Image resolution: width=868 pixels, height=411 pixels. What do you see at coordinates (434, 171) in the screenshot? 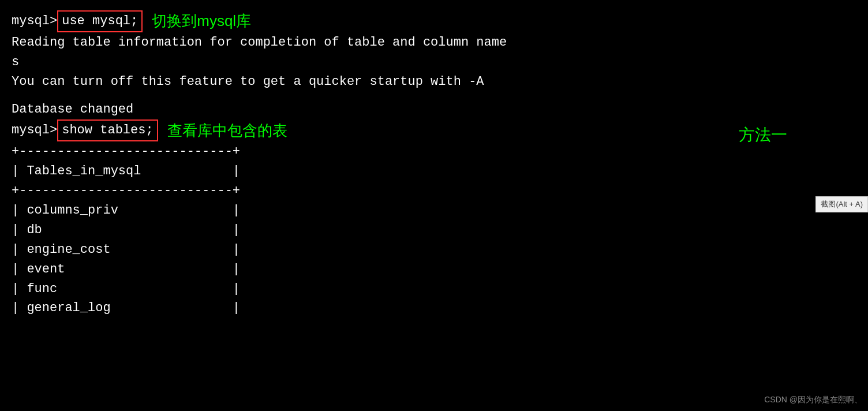
I see `table-header-row: | Tables_in_mysql |` at bounding box center [434, 171].